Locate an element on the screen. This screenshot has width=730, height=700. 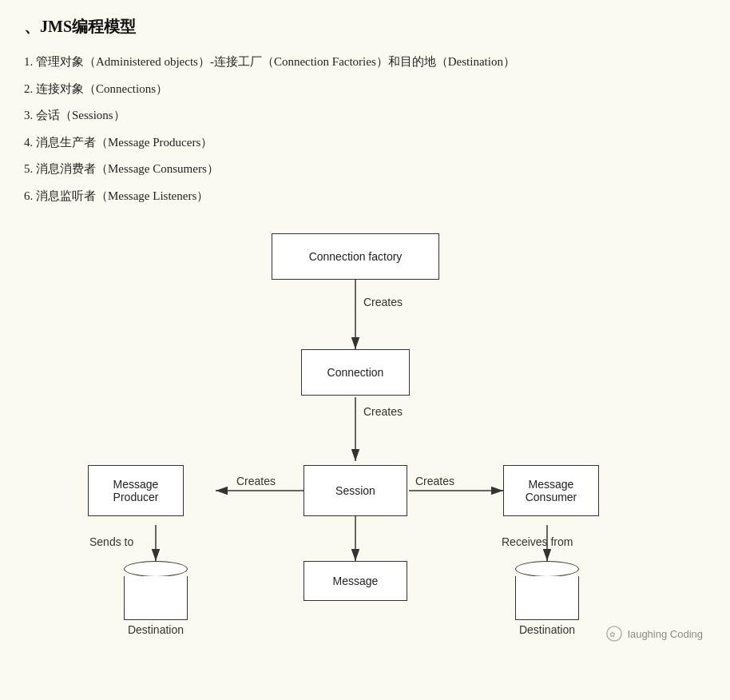
list-item-6: 6. 消息监听者（Message Listeners） is located at coordinates (365, 197).